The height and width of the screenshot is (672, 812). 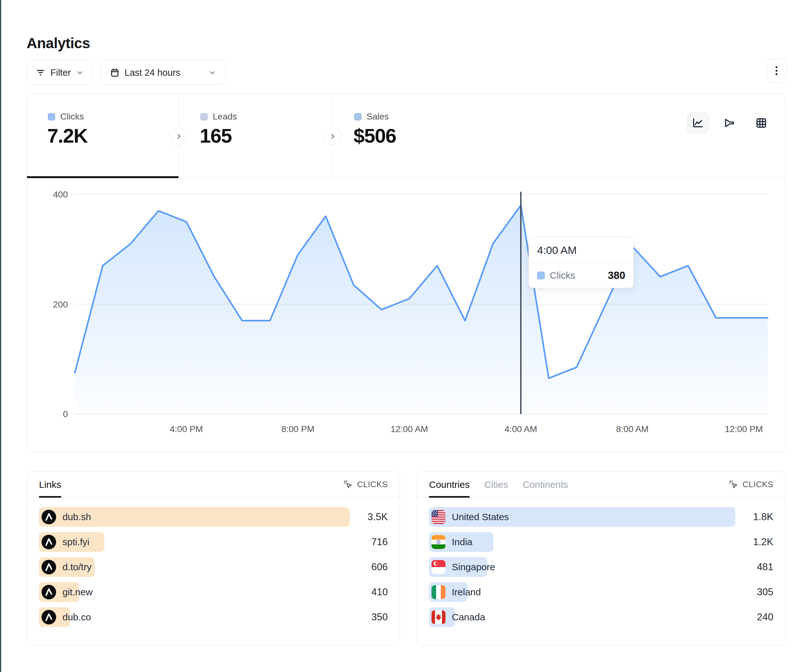 What do you see at coordinates (41, 73) in the screenshot?
I see `filter-icon` at bounding box center [41, 73].